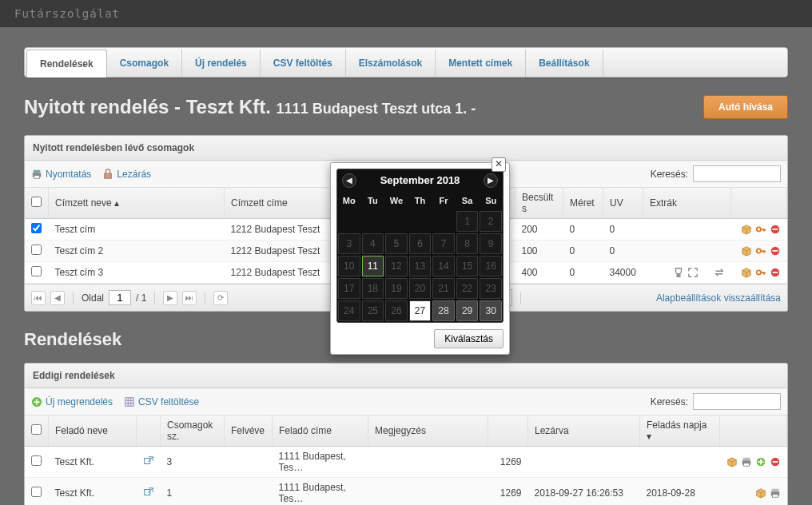 This screenshot has height=505, width=812. Describe the element at coordinates (396, 244) in the screenshot. I see `day-cell: 5` at that location.